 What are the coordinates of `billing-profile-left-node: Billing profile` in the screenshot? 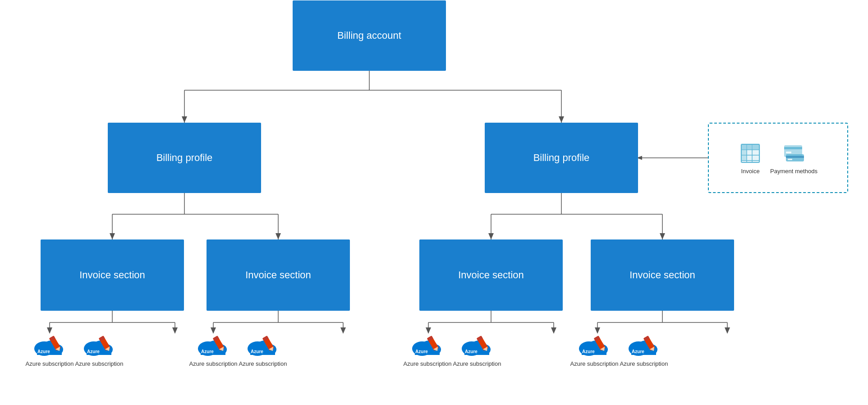 It's located at (184, 158).